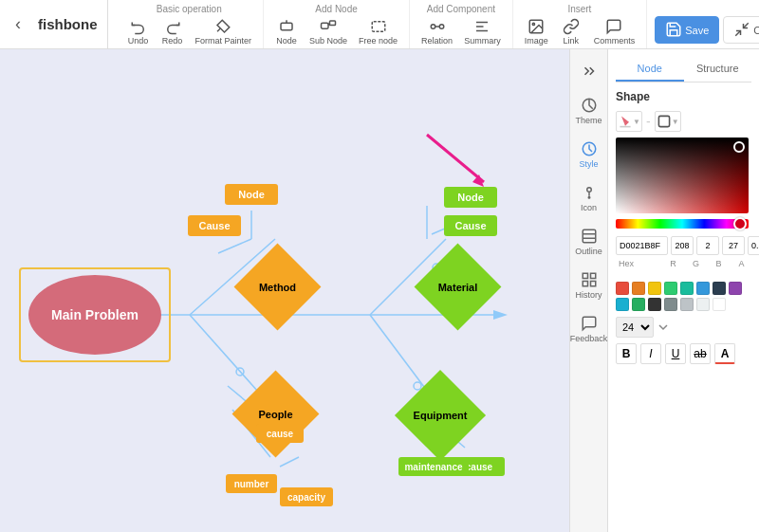  I want to click on add-node-icons: Node Sub Node Free node, so click(336, 32).